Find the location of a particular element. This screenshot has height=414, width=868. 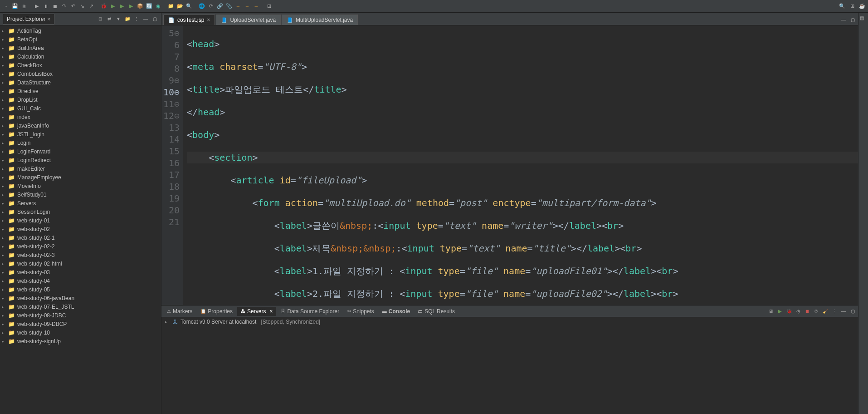

stepinto-icon: ↘ is located at coordinates (82, 6).